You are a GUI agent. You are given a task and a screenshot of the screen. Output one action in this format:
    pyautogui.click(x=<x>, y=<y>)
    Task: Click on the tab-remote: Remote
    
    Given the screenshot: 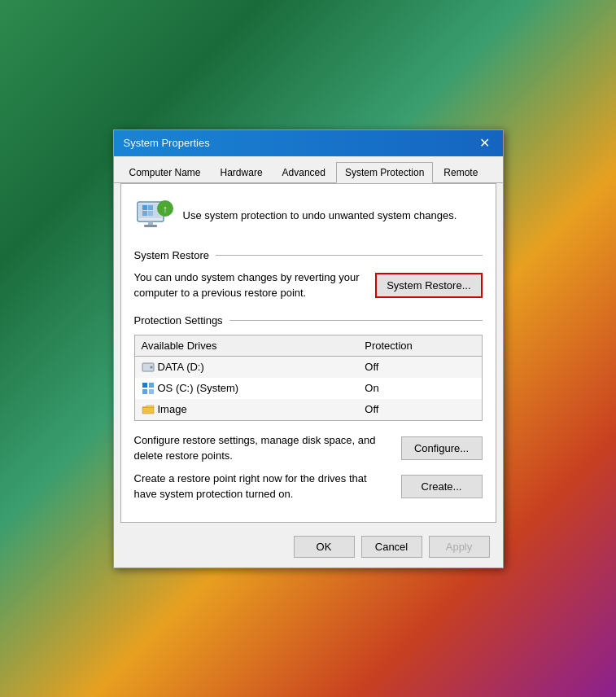 What is the action you would take?
    pyautogui.click(x=461, y=173)
    